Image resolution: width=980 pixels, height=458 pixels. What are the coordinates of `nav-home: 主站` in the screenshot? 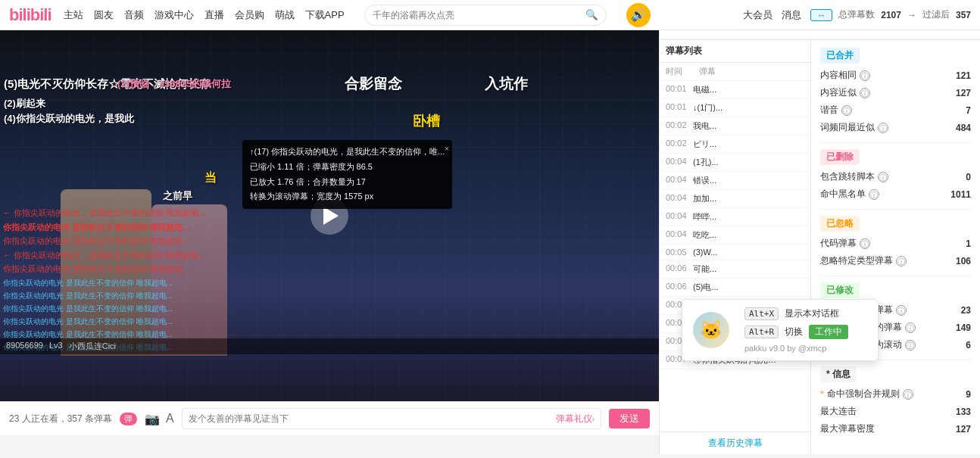 It's located at (73, 15).